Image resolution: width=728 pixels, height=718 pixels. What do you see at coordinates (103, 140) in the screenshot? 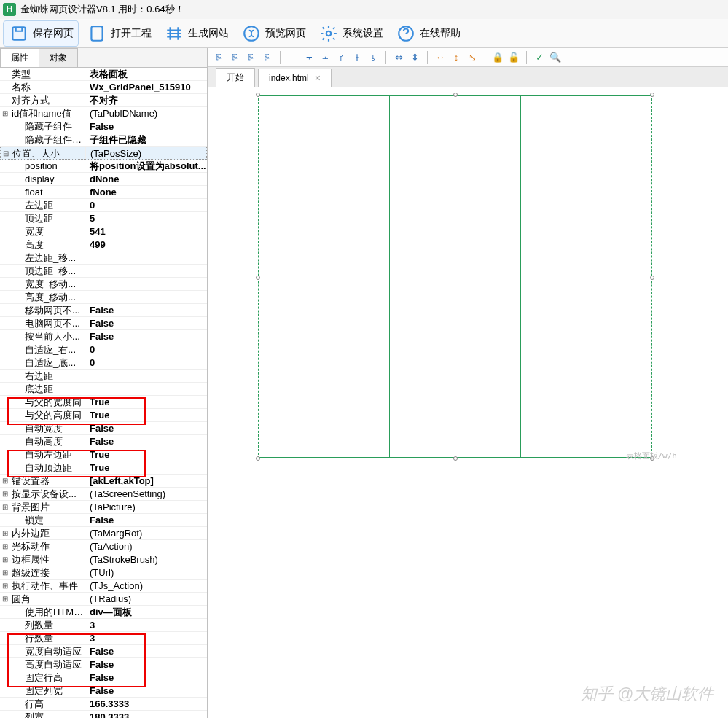
I see `property-row: 隐藏子组件说明子组件已隐藏` at bounding box center [103, 140].